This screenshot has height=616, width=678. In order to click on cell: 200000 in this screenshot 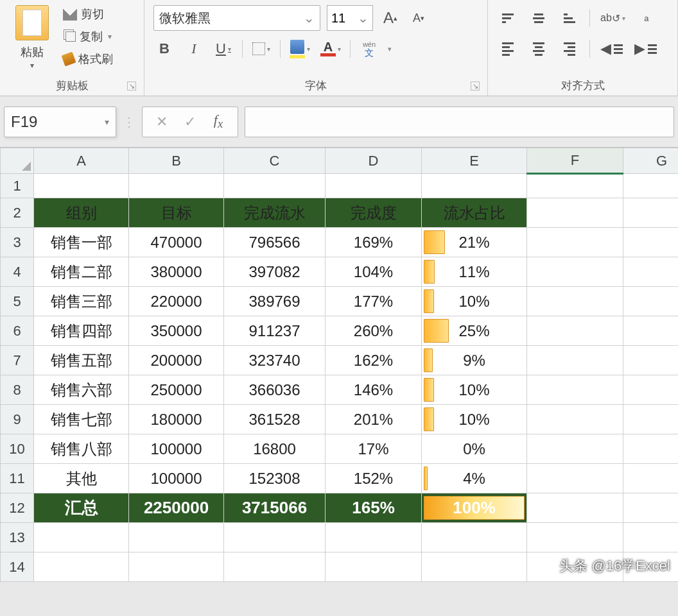, I will do `click(177, 361)`.